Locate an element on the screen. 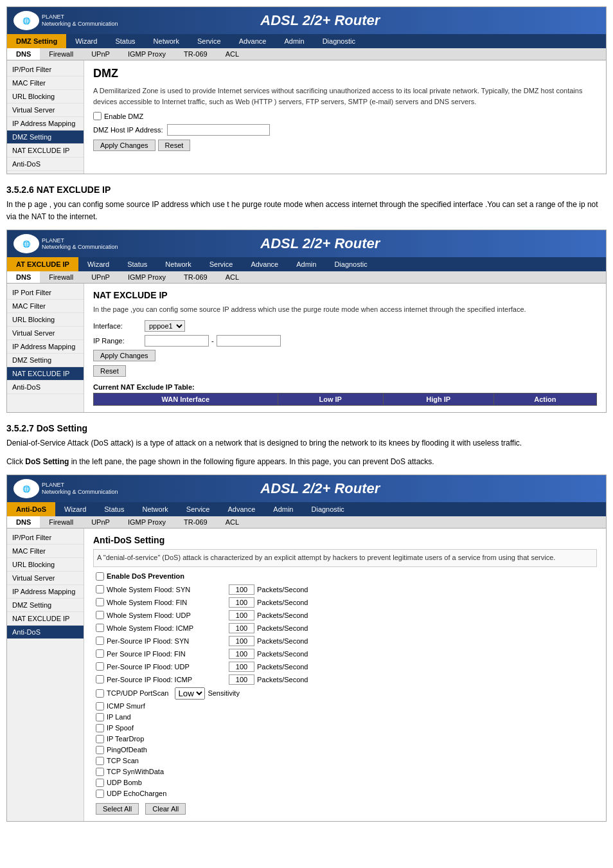 This screenshot has height=868, width=613. subnav-acl-2: ACL is located at coordinates (233, 277).